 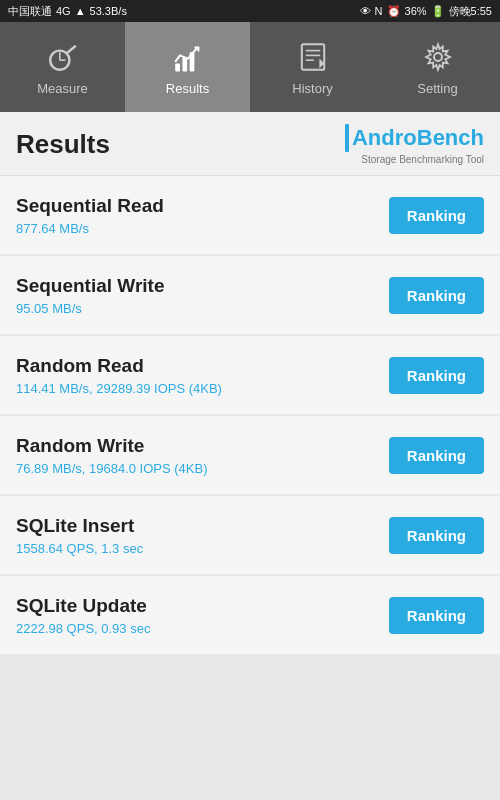 What do you see at coordinates (366, 11) in the screenshot?
I see `eye-icon: 👁` at bounding box center [366, 11].